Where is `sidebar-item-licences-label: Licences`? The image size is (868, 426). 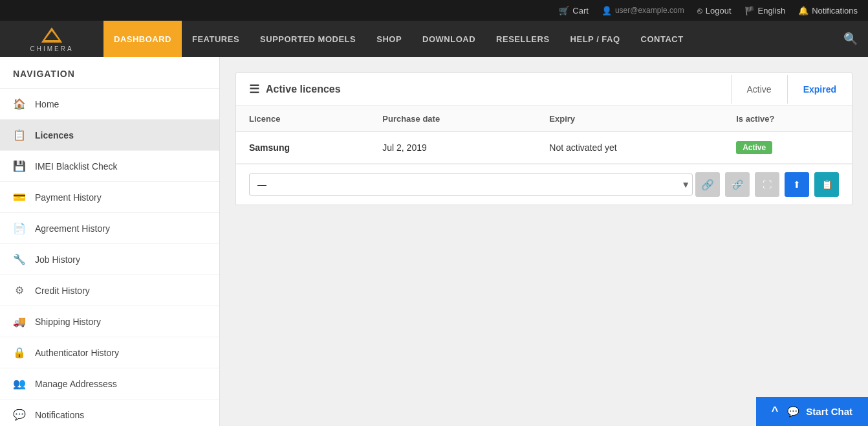 sidebar-item-licences-label: Licences is located at coordinates (54, 135).